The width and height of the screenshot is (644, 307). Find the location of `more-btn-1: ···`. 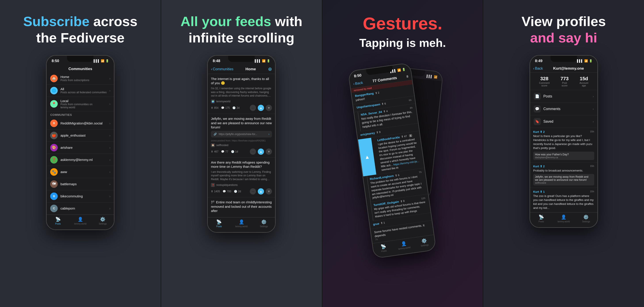

more-btn-1: ··· is located at coordinates (253, 108).